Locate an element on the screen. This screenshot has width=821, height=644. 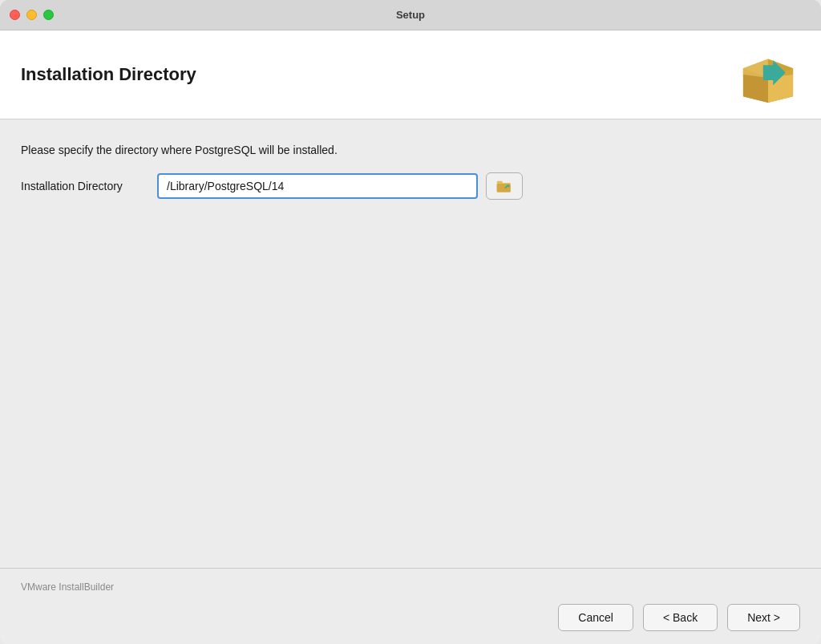
next-button: Next > is located at coordinates (763, 618).